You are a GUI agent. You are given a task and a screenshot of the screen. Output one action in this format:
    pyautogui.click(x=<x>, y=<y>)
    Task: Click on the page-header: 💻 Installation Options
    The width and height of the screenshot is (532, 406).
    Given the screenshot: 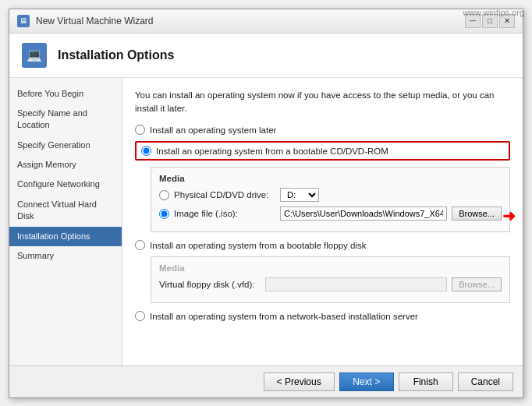 What is the action you would take?
    pyautogui.click(x=266, y=56)
    